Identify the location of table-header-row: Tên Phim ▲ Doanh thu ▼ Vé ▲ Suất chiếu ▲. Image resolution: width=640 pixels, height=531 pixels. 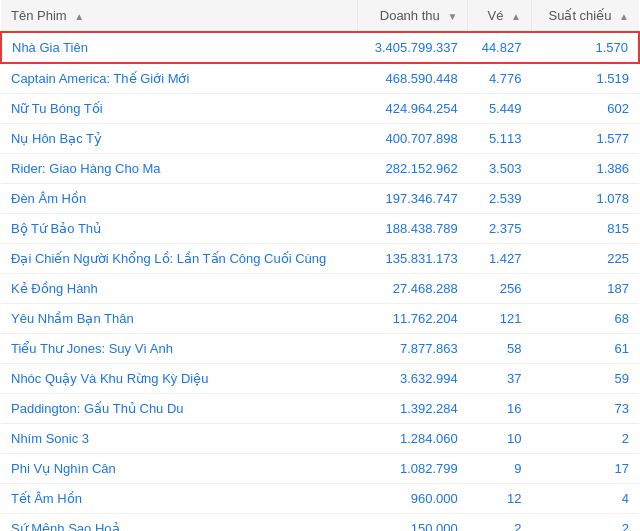
(320, 16).